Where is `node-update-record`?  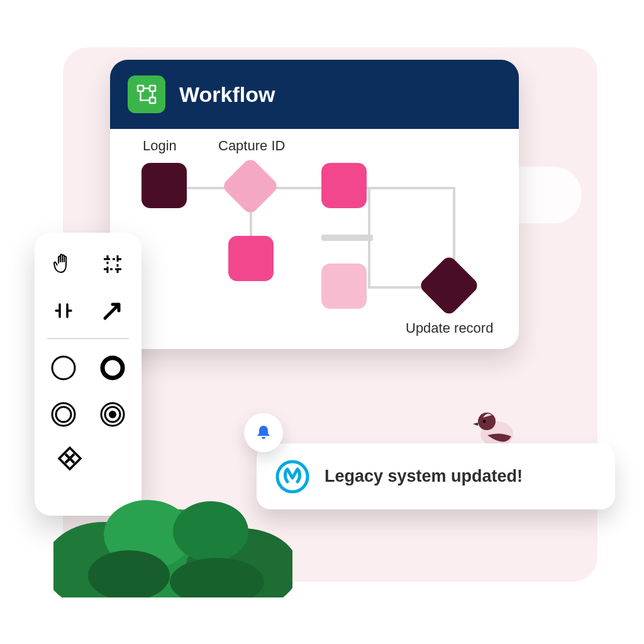
node-update-record is located at coordinates (449, 286).